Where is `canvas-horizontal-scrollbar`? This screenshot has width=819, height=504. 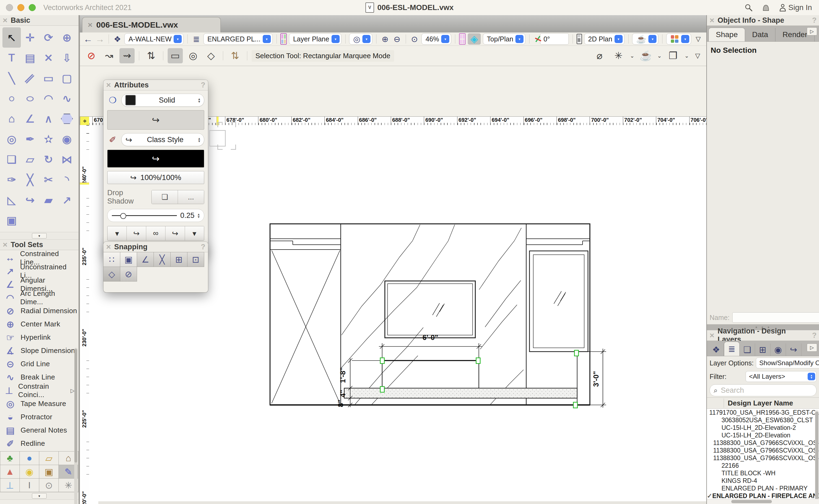 canvas-horizontal-scrollbar is located at coordinates (402, 503).